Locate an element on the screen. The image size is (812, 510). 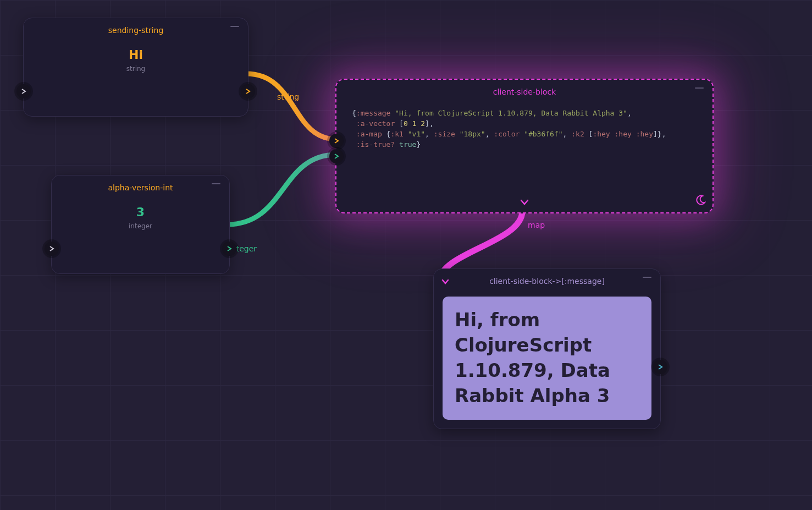
node-alpha-version-int: alpha-version-int 3 integer is located at coordinates (141, 224).